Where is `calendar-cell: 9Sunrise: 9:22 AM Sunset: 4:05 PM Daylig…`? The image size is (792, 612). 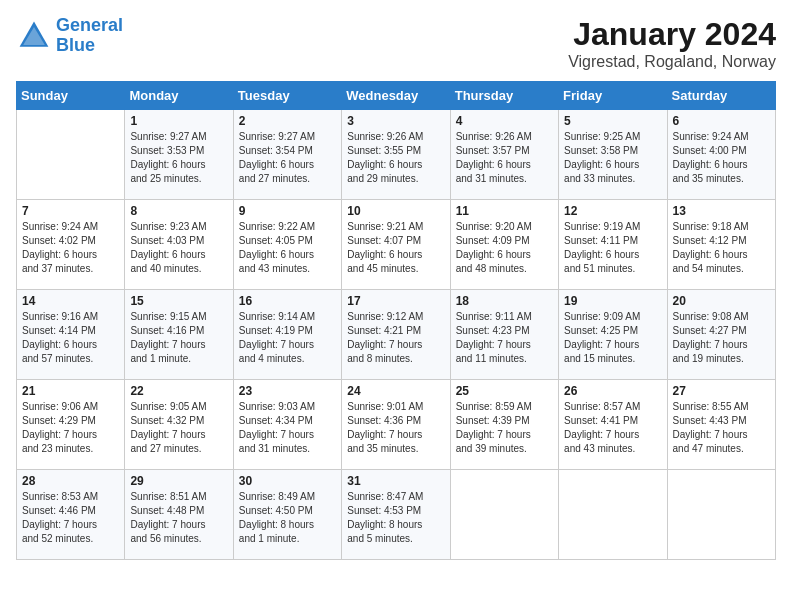 calendar-cell: 9Sunrise: 9:22 AM Sunset: 4:05 PM Daylig… is located at coordinates (287, 245).